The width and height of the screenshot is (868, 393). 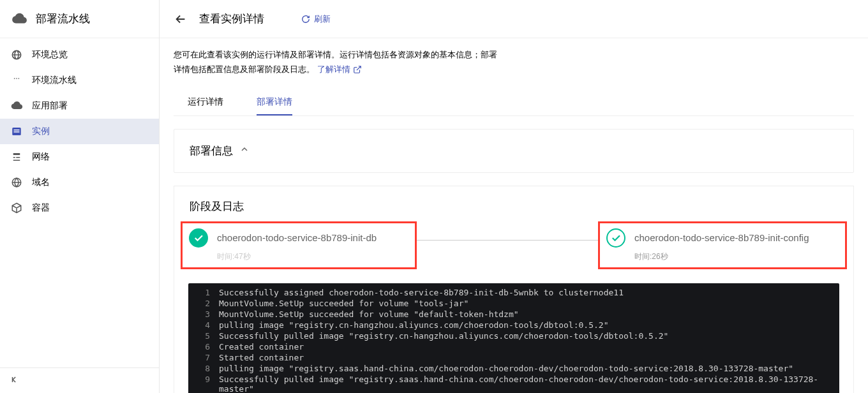 I want to click on refresh-button: 刷新, so click(x=316, y=19).